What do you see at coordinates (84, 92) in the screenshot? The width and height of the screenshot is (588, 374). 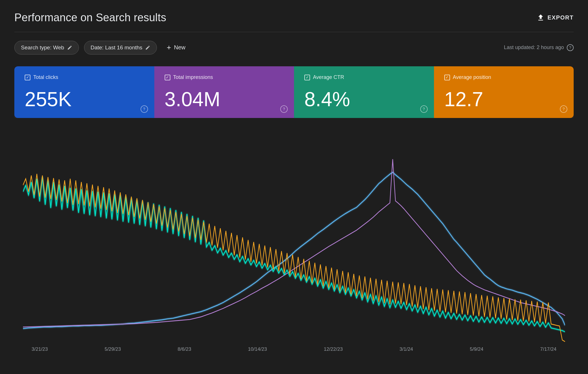 I see `metric-card-clicks: ✓ Total clicks 255K ?` at bounding box center [84, 92].